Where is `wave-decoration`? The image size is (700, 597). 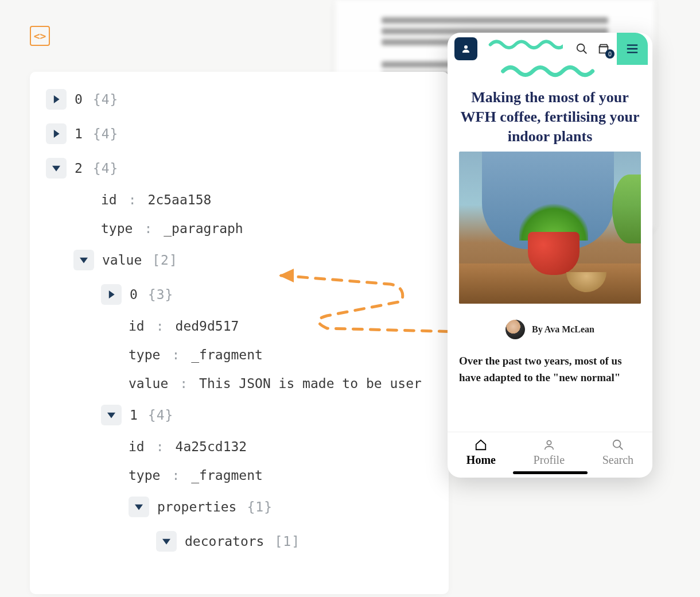
wave-decoration is located at coordinates (550, 71).